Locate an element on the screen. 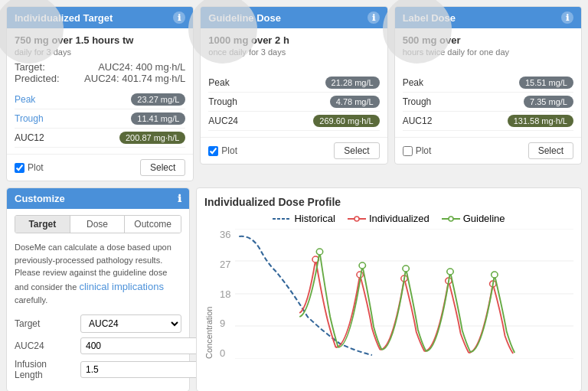 The image size is (588, 391). legend-historical: Historical is located at coordinates (303, 219).